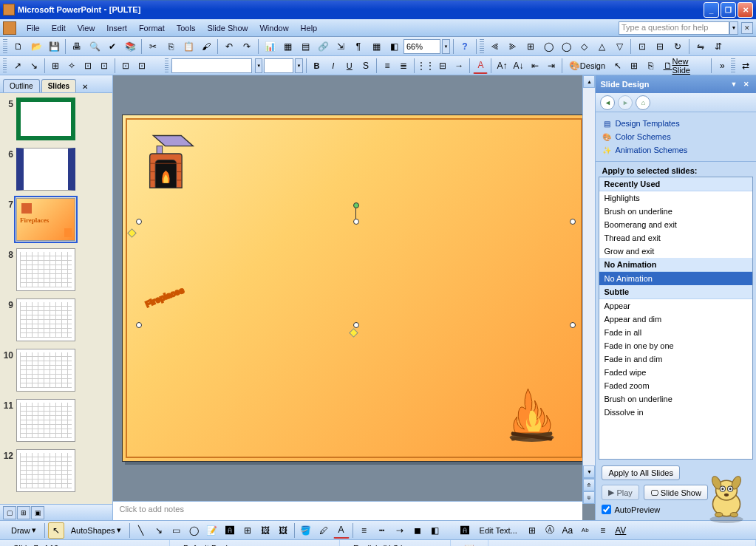 This screenshot has height=546, width=756. Describe the element at coordinates (675, 399) in the screenshot. I see `scheme-item: Brush on underline` at that location.